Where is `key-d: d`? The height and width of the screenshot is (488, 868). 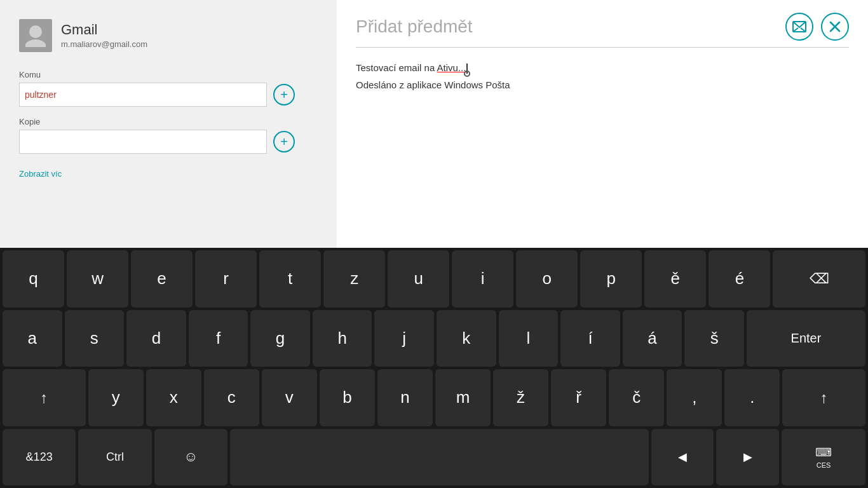 key-d: d is located at coordinates (156, 339).